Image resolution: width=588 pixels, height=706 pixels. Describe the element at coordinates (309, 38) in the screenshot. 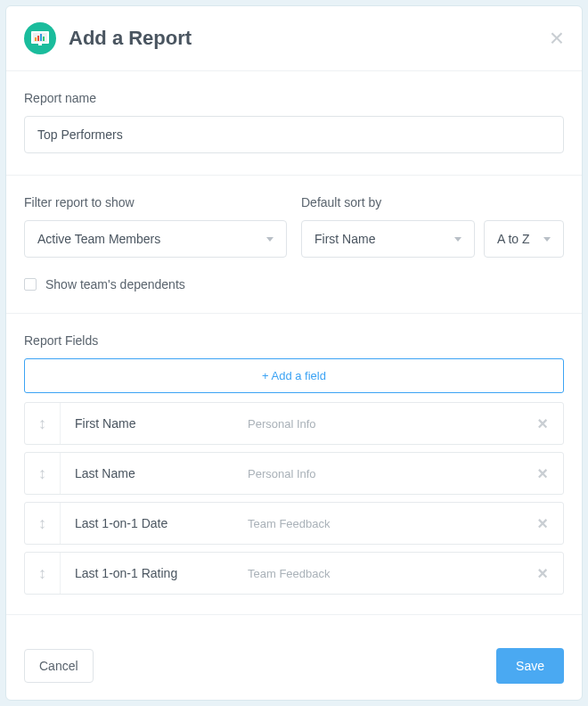

I see `modal-title: Add a Report` at that location.